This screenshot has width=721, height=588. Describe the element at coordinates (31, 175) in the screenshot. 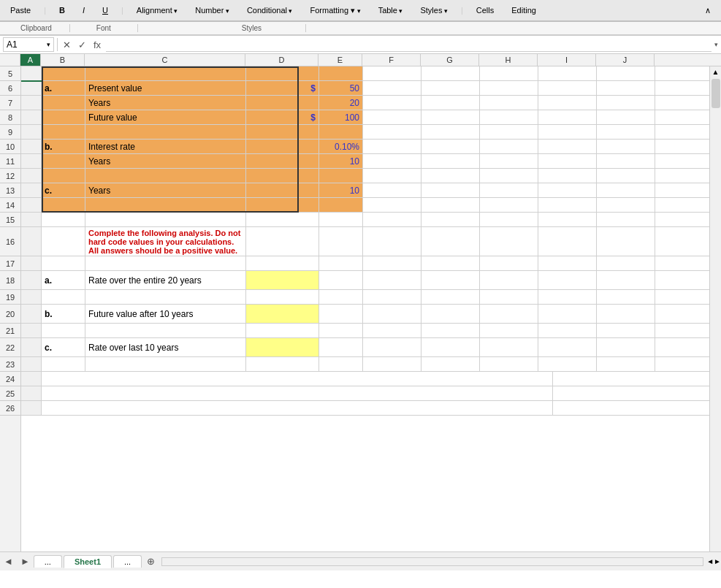

I see `cell-r12-a` at that location.